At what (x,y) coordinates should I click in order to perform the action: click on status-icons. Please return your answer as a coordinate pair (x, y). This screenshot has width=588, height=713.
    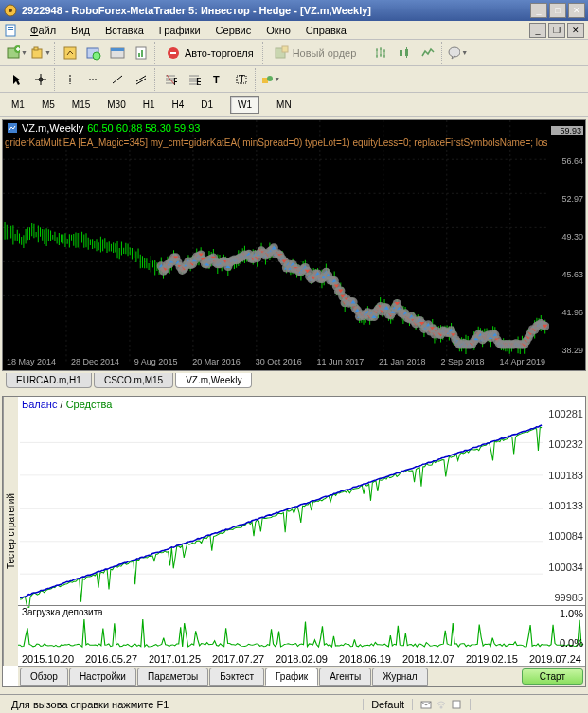
    Looking at the image, I should click on (441, 704).